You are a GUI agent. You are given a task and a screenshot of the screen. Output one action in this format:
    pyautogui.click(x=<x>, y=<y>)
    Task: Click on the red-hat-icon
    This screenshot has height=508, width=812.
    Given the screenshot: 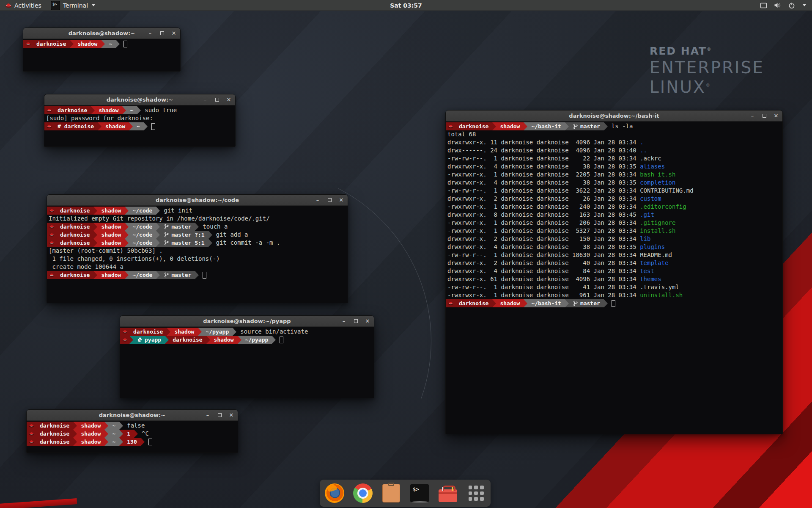 What is the action you would take?
    pyautogui.click(x=52, y=227)
    